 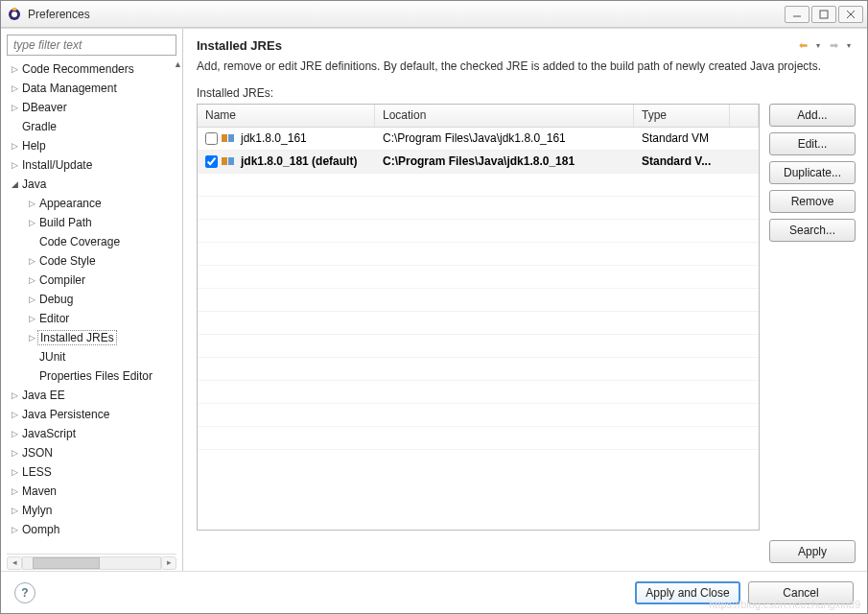 What do you see at coordinates (94, 165) in the screenshot?
I see `tree-item: ▷Install/Update` at bounding box center [94, 165].